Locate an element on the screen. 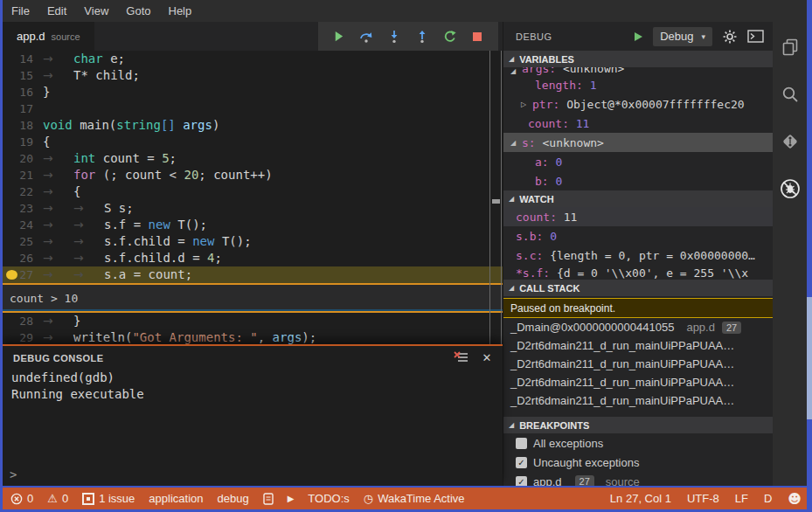 The width and height of the screenshot is (812, 512). line-number: 22 is located at coordinates (23, 192).